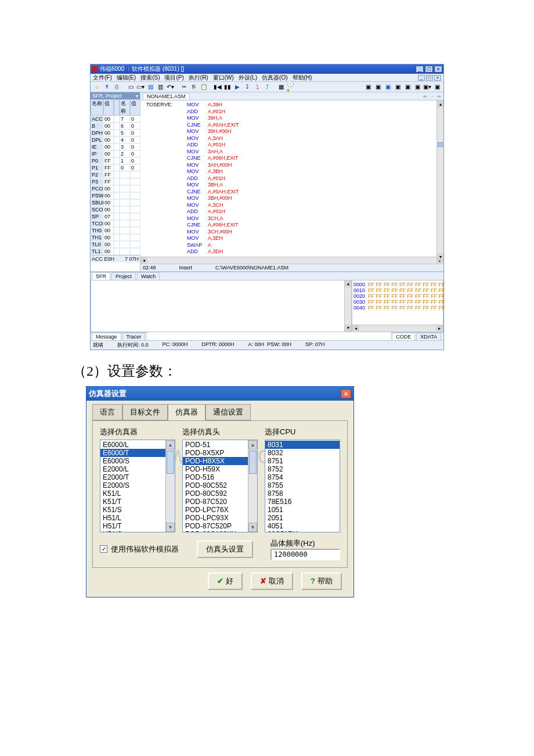  I want to click on memory-row: 0030 FF FF FF FF FF FF FF FF FF FF, so click(398, 302).